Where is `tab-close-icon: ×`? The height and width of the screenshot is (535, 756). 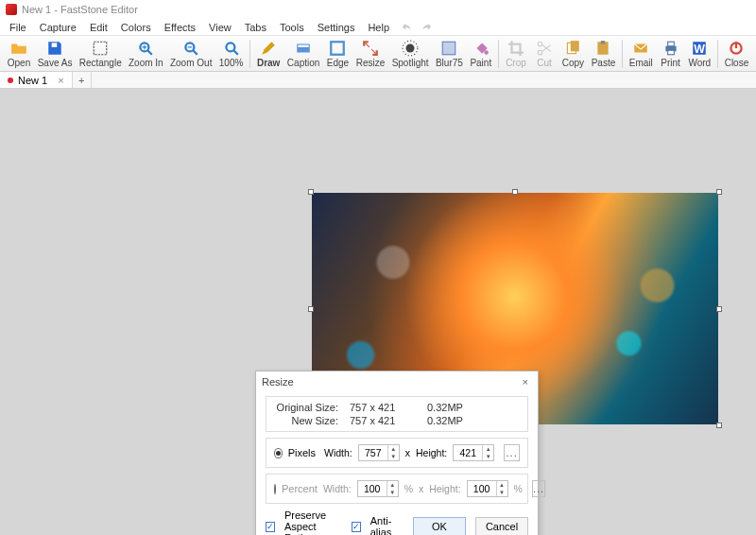
tab-close-icon: × is located at coordinates (60, 80).